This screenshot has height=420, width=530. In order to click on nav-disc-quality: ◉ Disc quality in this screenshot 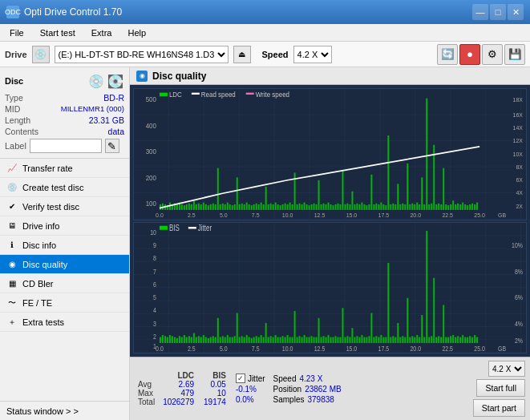, I will do `click(64, 265)`.